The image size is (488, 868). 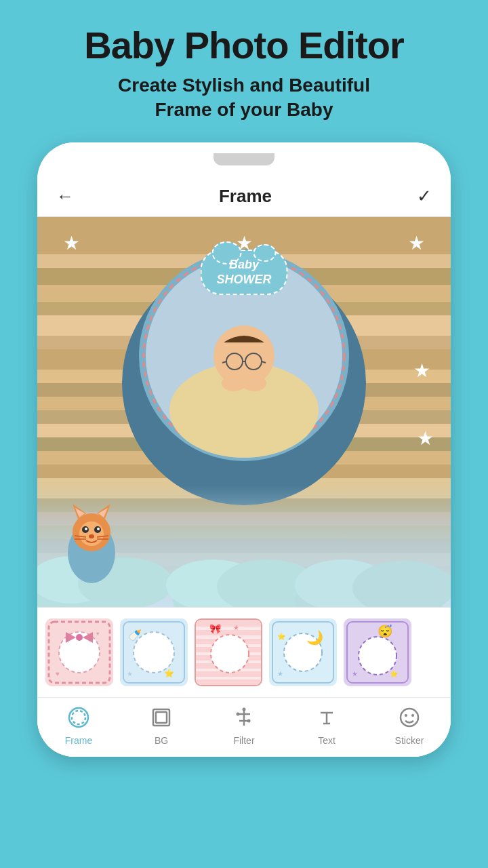 What do you see at coordinates (92, 542) in the screenshot?
I see `fox-character-svg` at bounding box center [92, 542].